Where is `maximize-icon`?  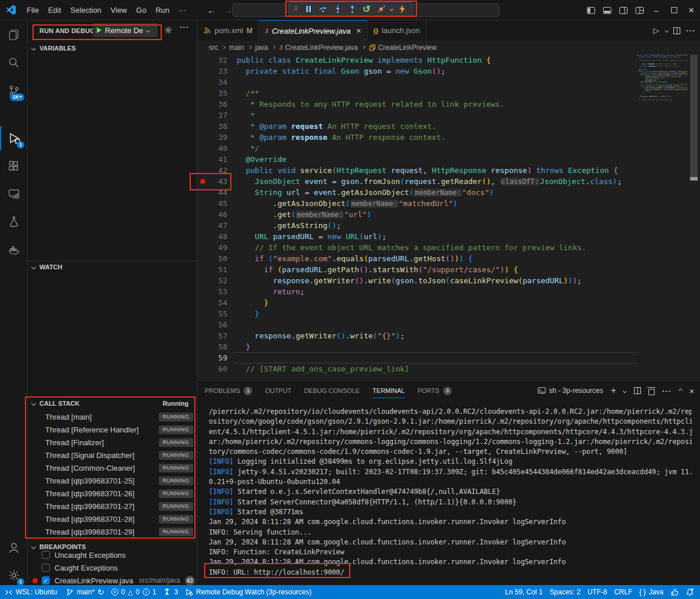 maximize-icon is located at coordinates (674, 10).